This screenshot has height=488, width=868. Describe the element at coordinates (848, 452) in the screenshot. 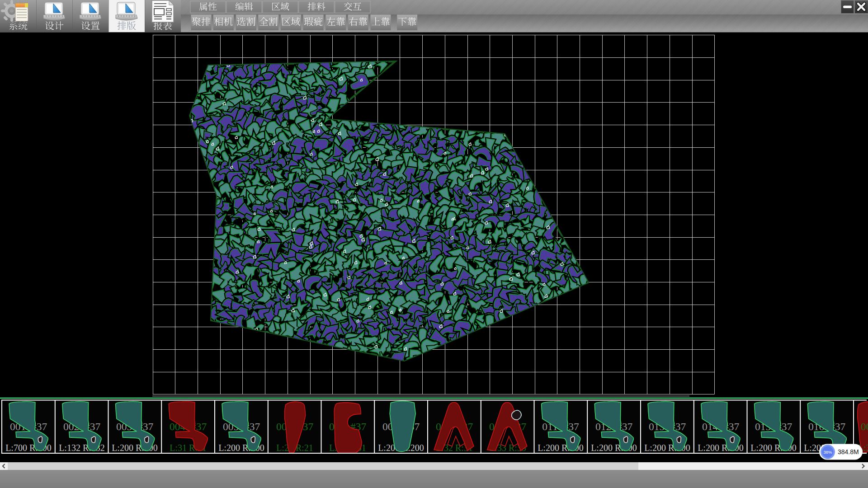

I see `svg-text: 384.8M` at that location.